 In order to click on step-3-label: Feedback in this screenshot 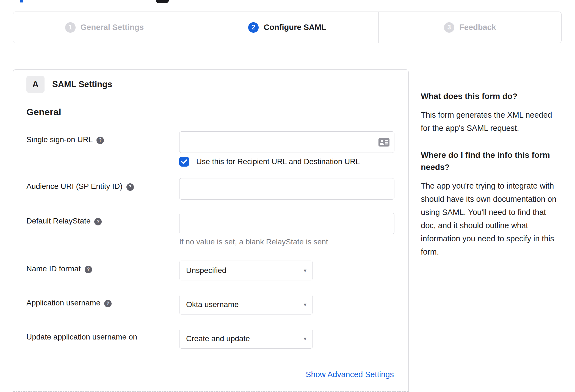, I will do `click(478, 27)`.